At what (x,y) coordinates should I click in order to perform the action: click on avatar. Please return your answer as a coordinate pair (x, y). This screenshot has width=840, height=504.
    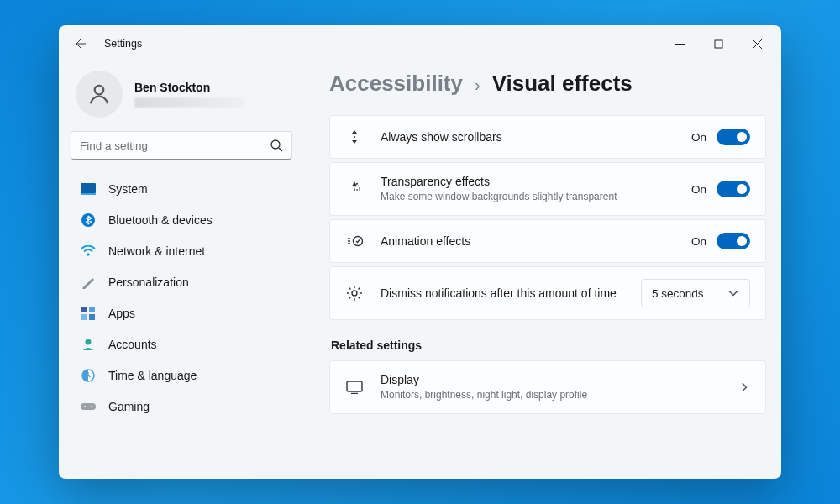
    Looking at the image, I should click on (99, 94).